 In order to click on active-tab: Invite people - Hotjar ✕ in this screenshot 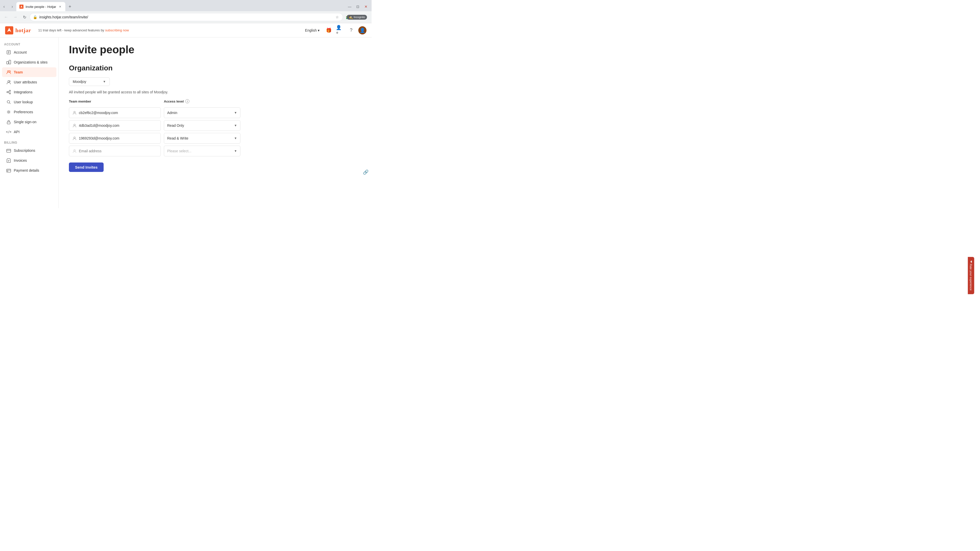, I will do `click(41, 7)`.